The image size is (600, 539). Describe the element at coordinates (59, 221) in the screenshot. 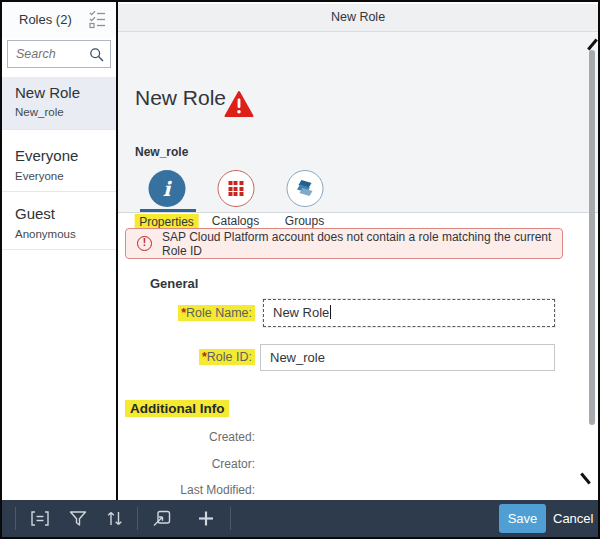

I see `role-list-item-guest: Guest Anonymous` at that location.